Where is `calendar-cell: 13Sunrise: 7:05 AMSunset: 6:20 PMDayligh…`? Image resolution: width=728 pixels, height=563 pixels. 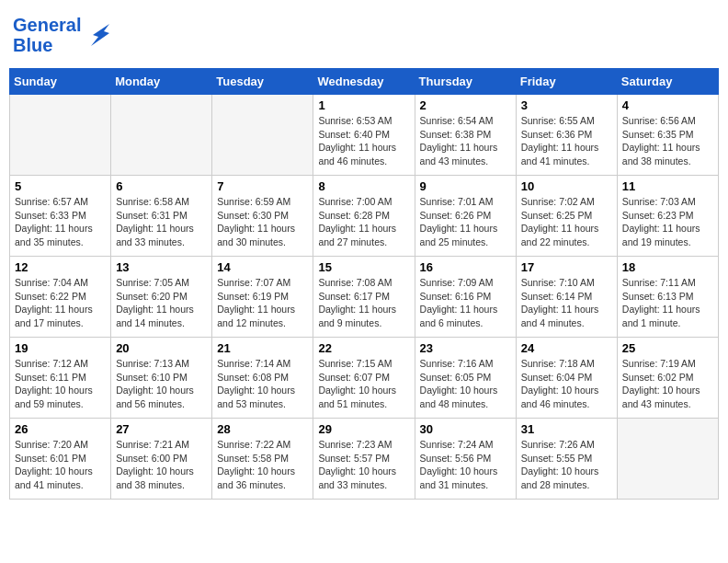 calendar-cell: 13Sunrise: 7:05 AMSunset: 6:20 PMDayligh… is located at coordinates (162, 297).